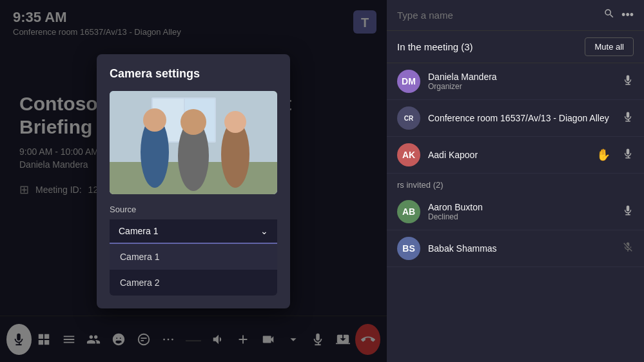 The image size is (644, 362). I want to click on camera-source-dropdown: Camera 1 ⌄, so click(193, 232).